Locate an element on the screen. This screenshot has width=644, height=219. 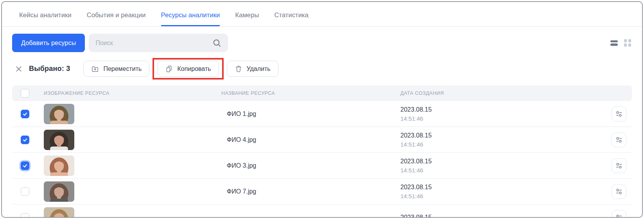
table-row: ФИО 7.jpg 2023.08.15 14:51:46 is located at coordinates (322, 192).